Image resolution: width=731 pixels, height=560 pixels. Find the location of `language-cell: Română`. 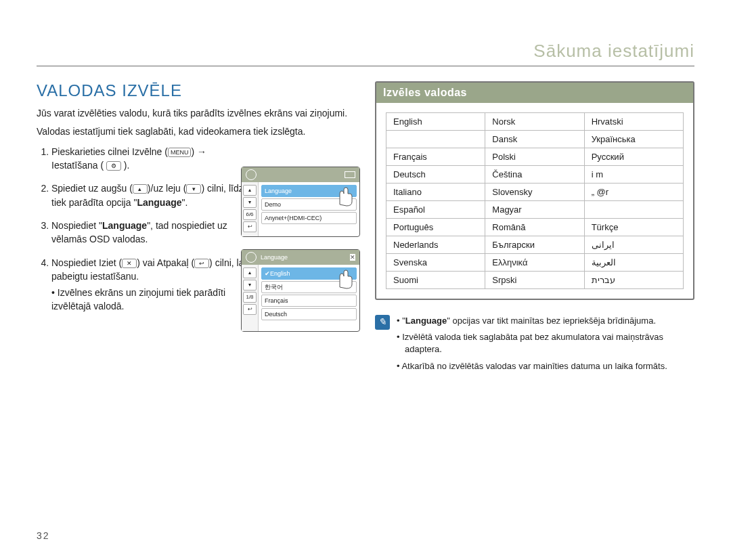

language-cell: Română is located at coordinates (535, 228).